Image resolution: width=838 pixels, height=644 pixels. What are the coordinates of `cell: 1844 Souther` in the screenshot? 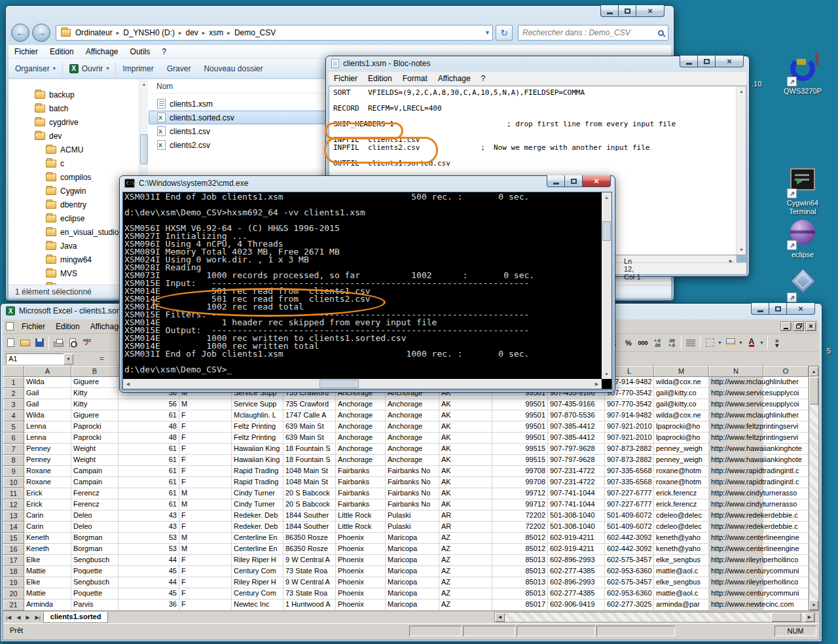 It's located at (310, 516).